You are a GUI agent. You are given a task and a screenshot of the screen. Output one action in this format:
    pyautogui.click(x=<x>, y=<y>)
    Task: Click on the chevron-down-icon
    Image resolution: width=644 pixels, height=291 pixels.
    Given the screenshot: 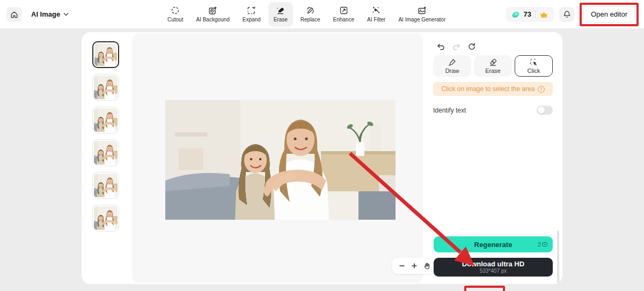 What is the action you would take?
    pyautogui.click(x=66, y=14)
    